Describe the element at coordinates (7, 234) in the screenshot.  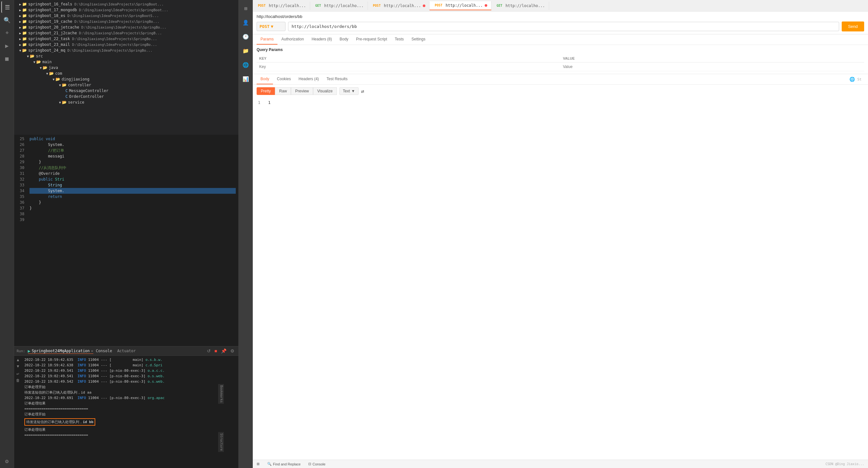
I see `ide-sidebar: ☰ 🔍 ⌖ ▶ ■ ⚙` at that location.